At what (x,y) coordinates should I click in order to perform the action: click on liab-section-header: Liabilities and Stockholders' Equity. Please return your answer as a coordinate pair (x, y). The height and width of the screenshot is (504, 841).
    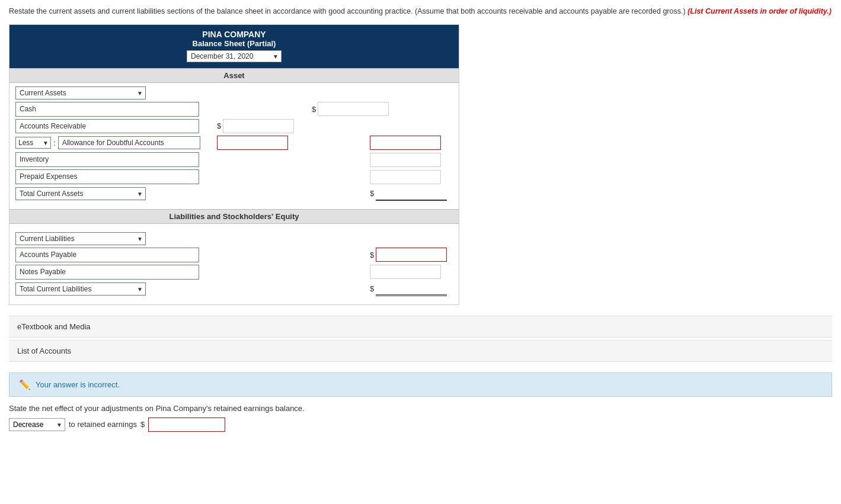
    Looking at the image, I should click on (234, 217).